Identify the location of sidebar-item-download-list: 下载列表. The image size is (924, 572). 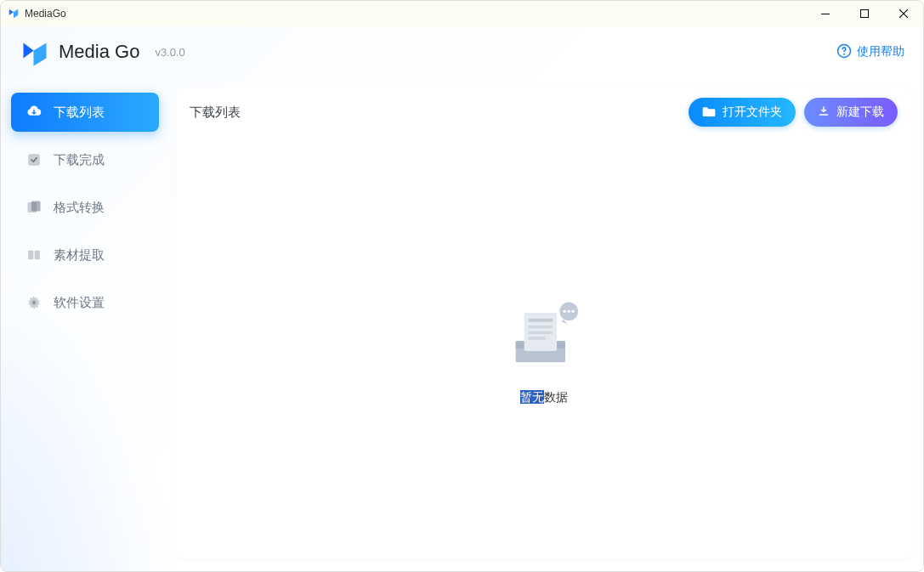
(85, 112).